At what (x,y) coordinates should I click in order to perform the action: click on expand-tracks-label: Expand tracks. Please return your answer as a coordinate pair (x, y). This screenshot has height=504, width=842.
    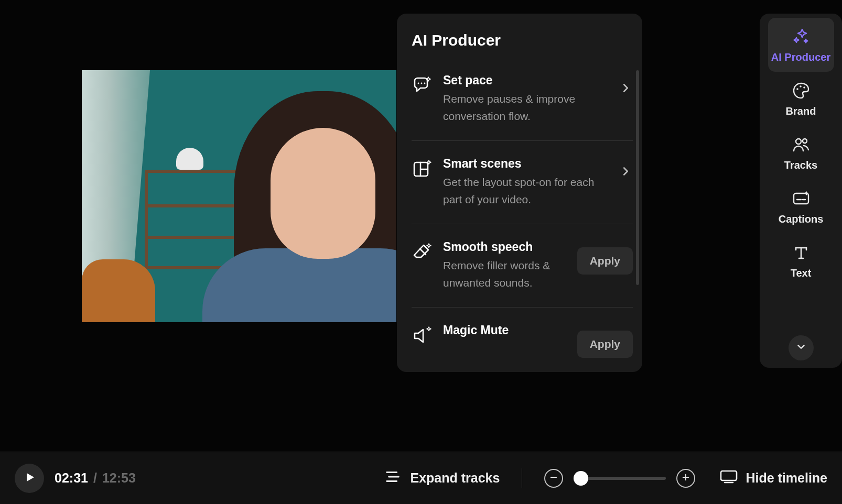
    Looking at the image, I should click on (455, 478).